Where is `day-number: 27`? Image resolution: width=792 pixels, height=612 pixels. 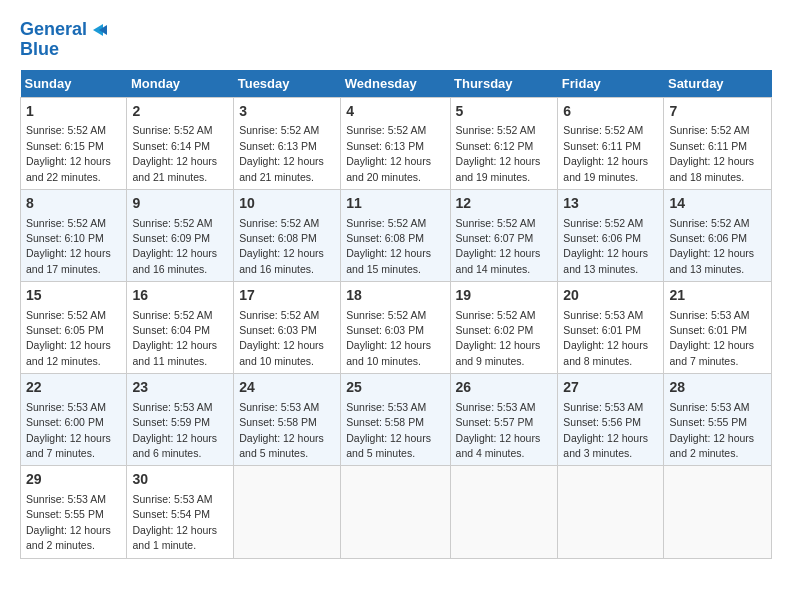 day-number: 27 is located at coordinates (610, 388).